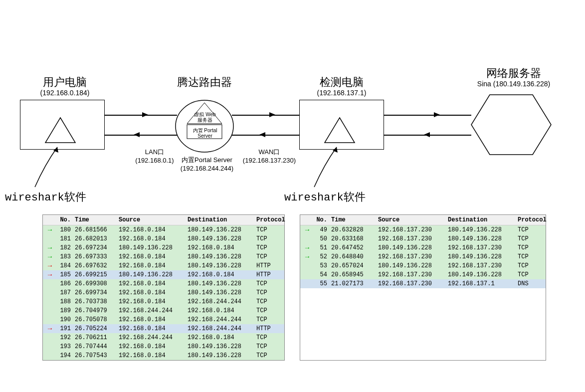 This screenshot has width=585, height=392. Describe the element at coordinates (322, 230) in the screenshot. I see `cell-no: 49` at that location.